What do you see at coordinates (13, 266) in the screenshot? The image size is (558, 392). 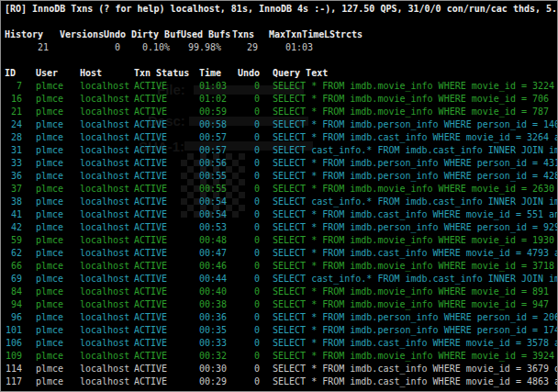 I see `cell-id: 66` at bounding box center [13, 266].